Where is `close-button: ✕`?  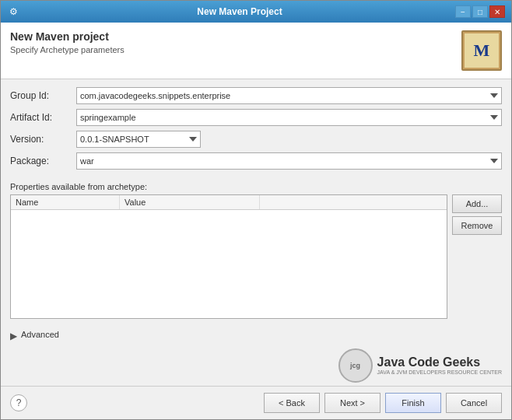 close-button: ✕ is located at coordinates (497, 12).